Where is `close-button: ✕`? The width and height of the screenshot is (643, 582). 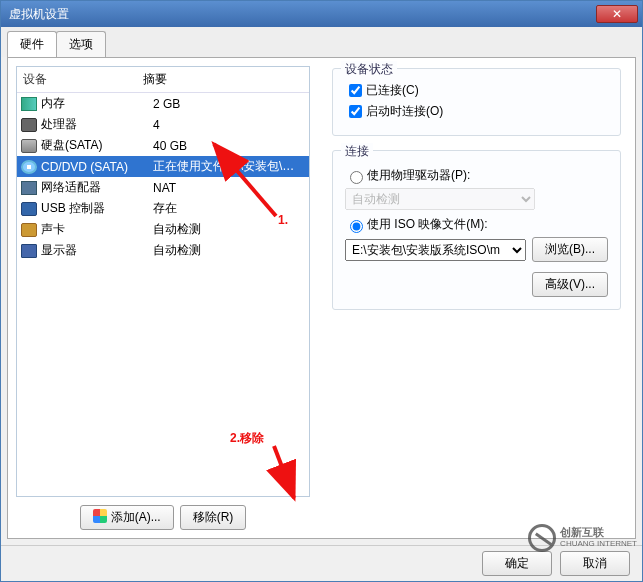 close-button: ✕ is located at coordinates (617, 14).